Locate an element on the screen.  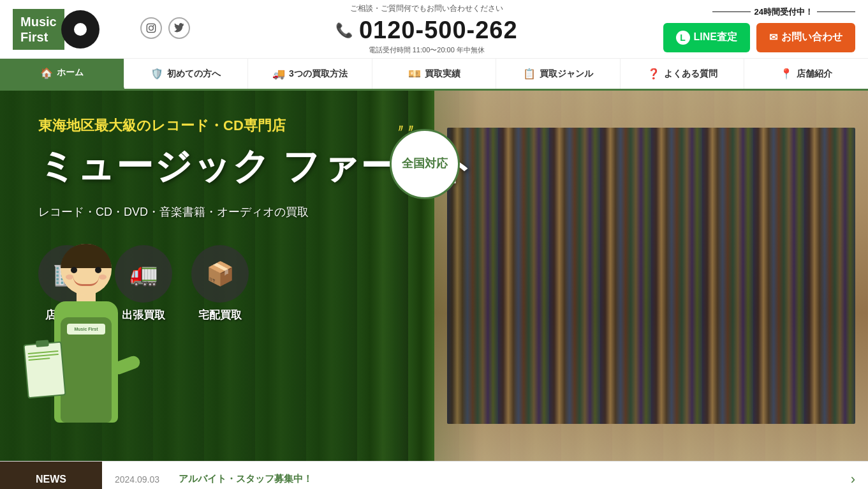
nav-item-store: 📍 店舗紹介 is located at coordinates (806, 74).